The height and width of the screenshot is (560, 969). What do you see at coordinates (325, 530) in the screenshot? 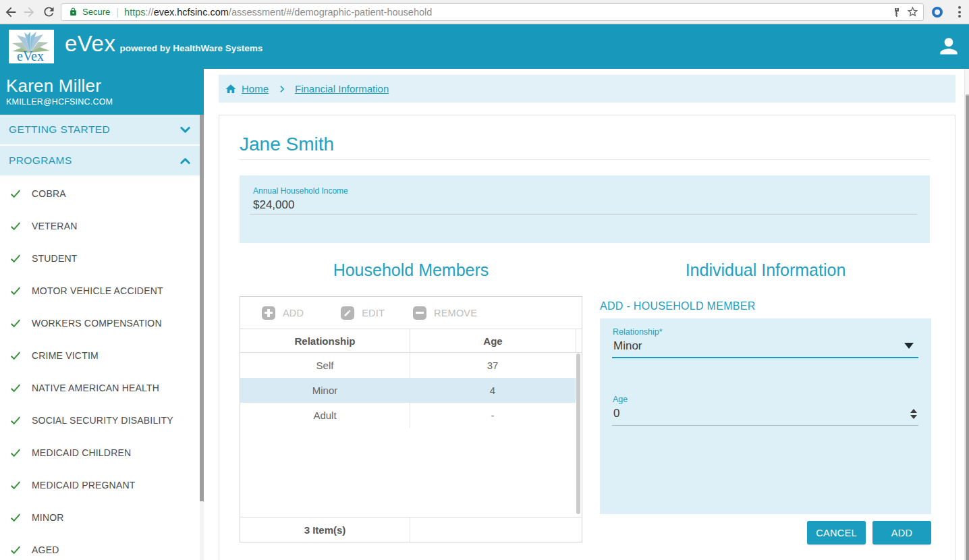
I see `grid-item-count: 3 Item(s)` at bounding box center [325, 530].